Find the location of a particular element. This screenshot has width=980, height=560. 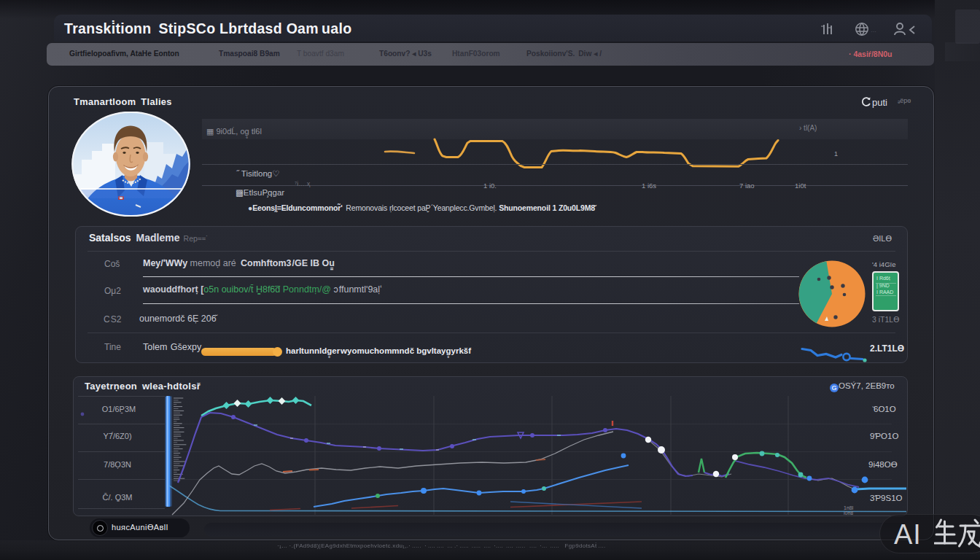

svg-text: і0п8 is located at coordinates (849, 513).